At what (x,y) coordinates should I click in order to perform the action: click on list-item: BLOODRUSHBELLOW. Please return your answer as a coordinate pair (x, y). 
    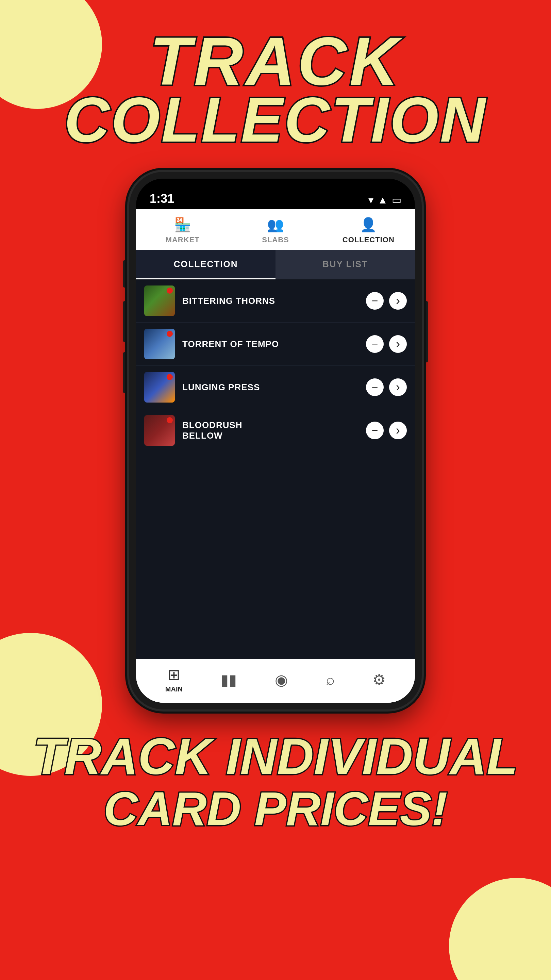
    Looking at the image, I should click on (275, 431).